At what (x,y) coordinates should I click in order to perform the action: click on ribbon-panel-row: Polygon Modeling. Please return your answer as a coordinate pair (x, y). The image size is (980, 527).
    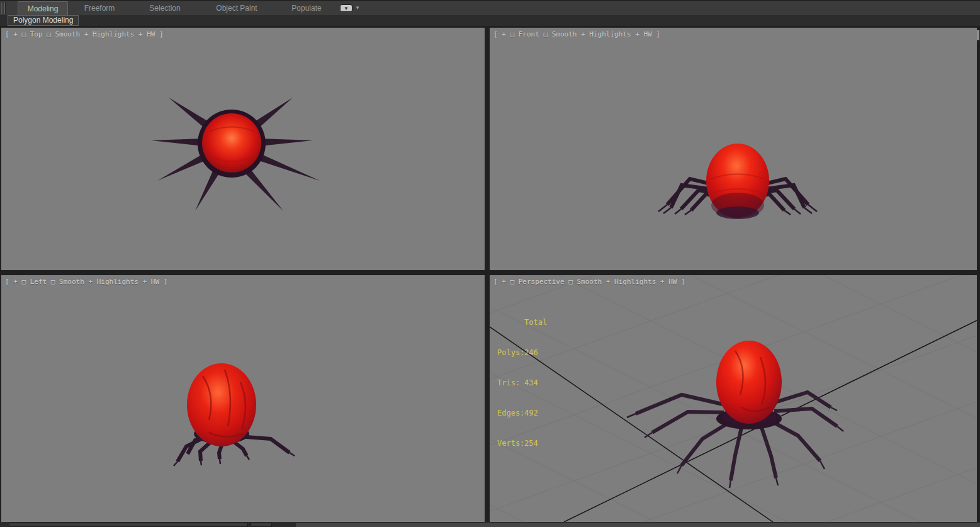
    Looking at the image, I should click on (490, 20).